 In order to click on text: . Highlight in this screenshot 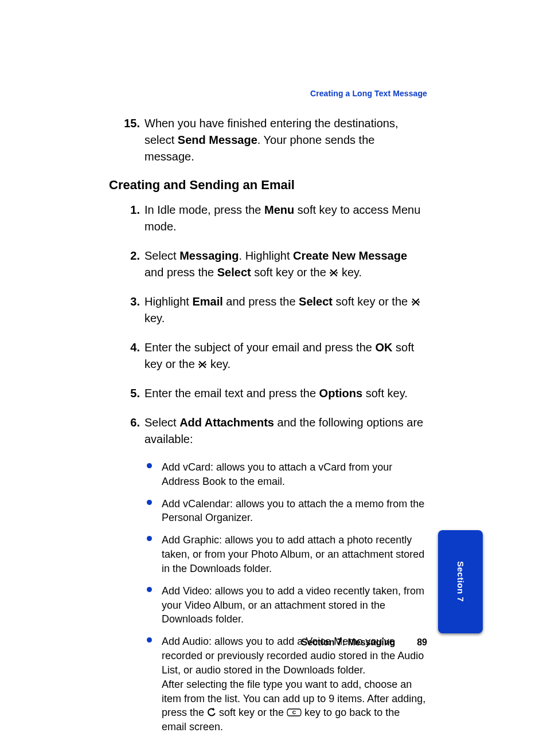, I will do `click(266, 256)`.